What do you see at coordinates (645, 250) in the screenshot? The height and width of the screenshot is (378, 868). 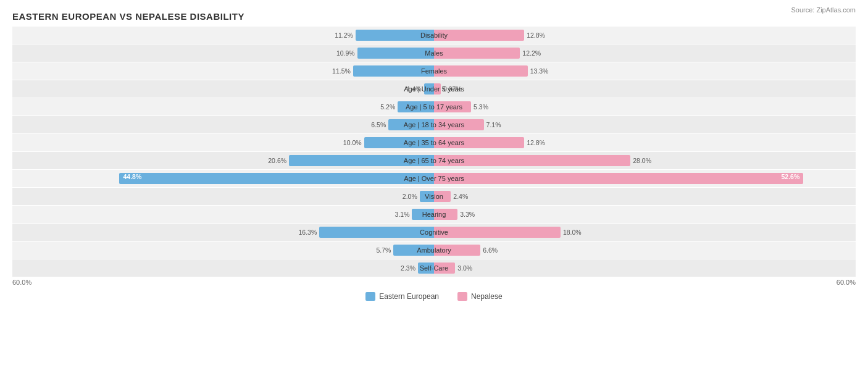 I see `row-right-12: 6.6%` at bounding box center [645, 250].